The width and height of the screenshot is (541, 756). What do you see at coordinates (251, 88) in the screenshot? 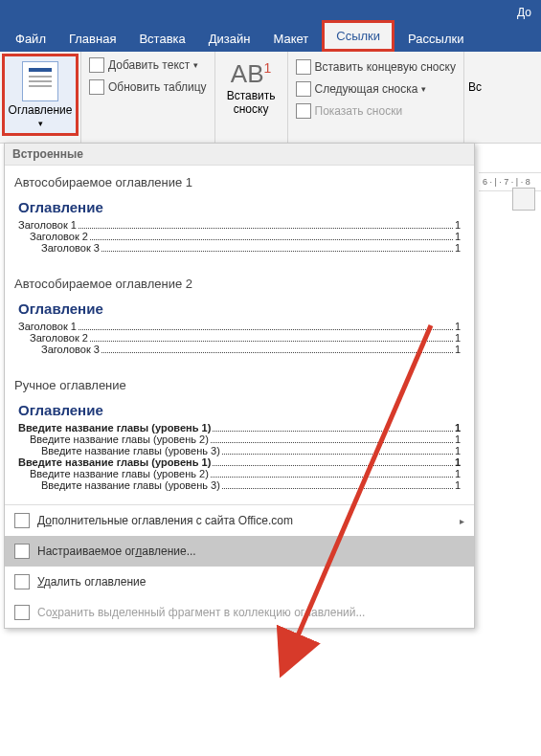
I see `insert-footnote-button: AB1 Вставить сноску` at bounding box center [251, 88].